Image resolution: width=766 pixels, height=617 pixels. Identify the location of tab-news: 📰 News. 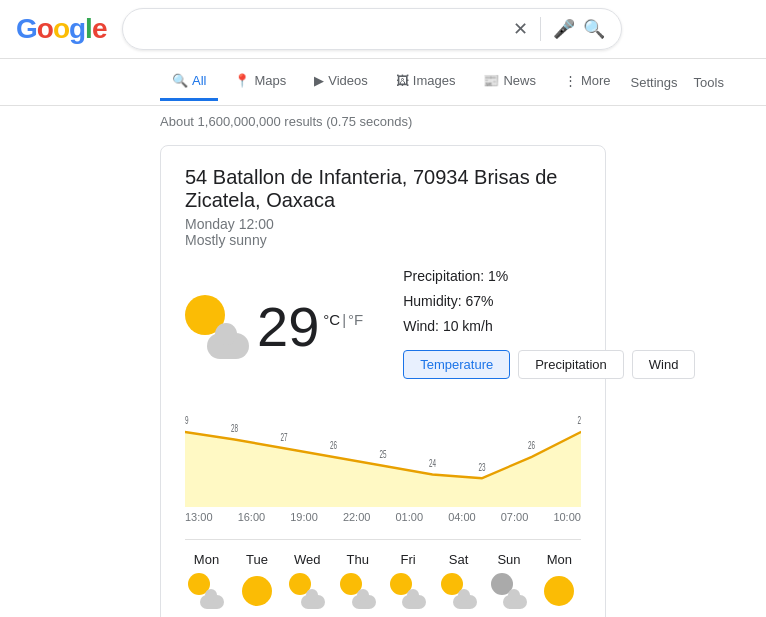
(510, 82).